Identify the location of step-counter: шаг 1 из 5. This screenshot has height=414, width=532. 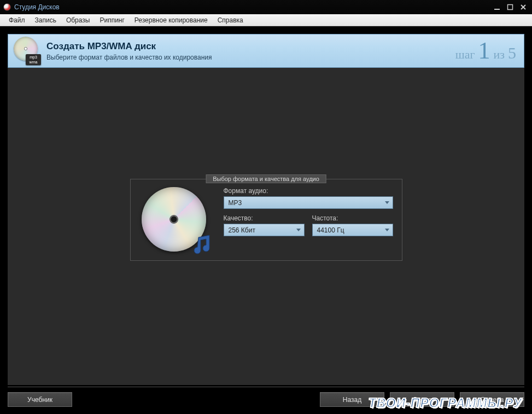
(486, 51).